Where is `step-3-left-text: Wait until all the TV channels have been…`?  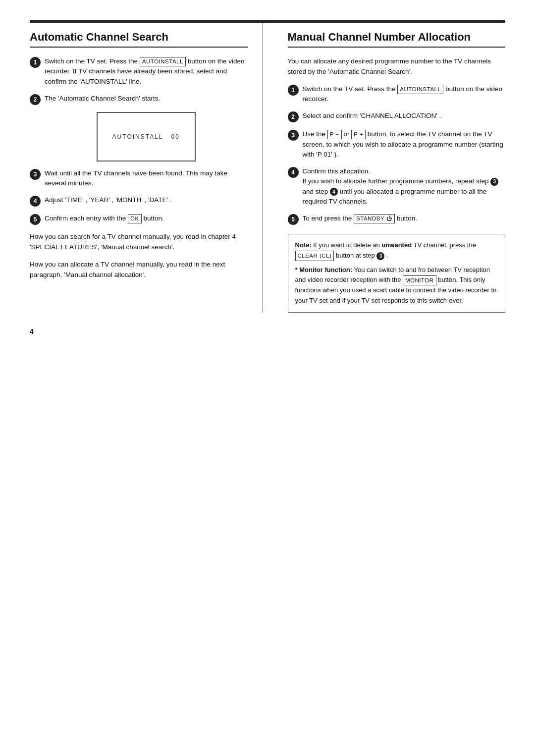
step-3-left-text: Wait until all the TV channels have been… is located at coordinates (146, 178).